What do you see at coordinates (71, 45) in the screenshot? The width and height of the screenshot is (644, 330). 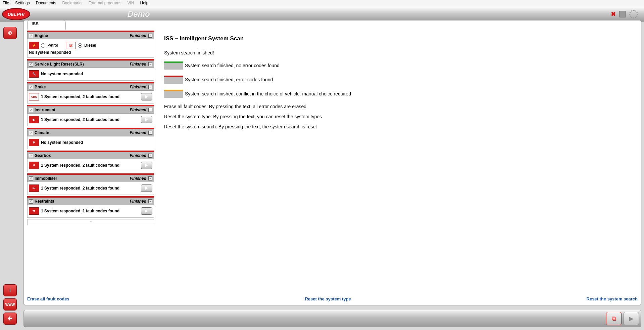 I see `engine-diesel-icon: ⛽` at bounding box center [71, 45].